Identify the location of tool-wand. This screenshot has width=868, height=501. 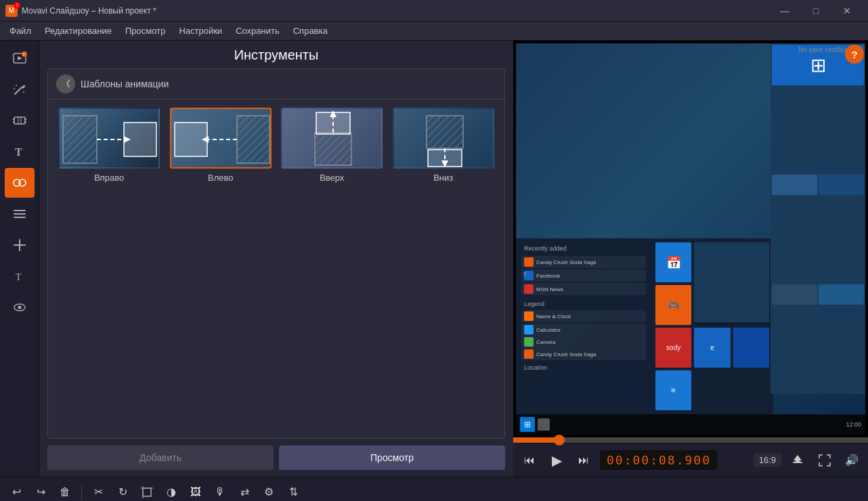
(20, 89).